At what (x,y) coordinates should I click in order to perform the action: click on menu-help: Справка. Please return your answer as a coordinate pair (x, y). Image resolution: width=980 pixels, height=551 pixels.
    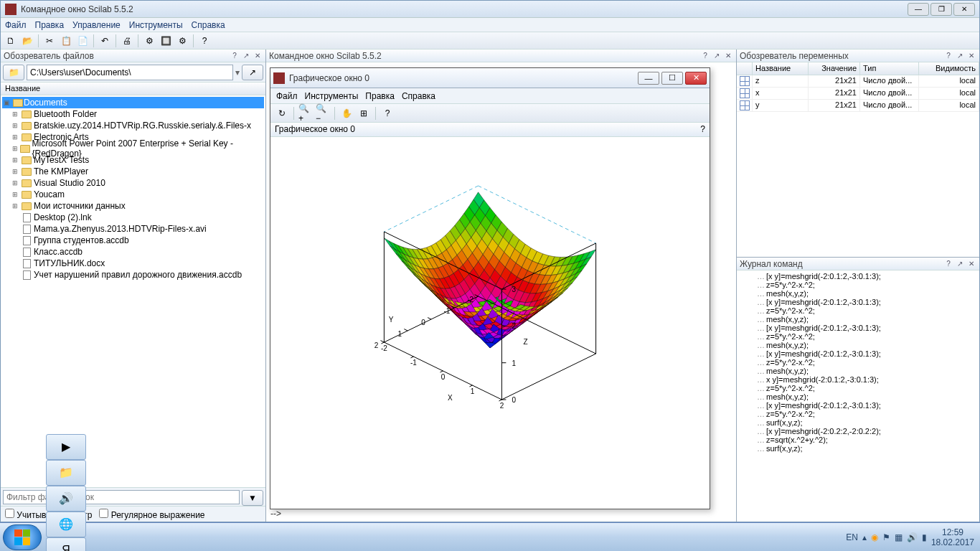
    Looking at the image, I should click on (208, 25).